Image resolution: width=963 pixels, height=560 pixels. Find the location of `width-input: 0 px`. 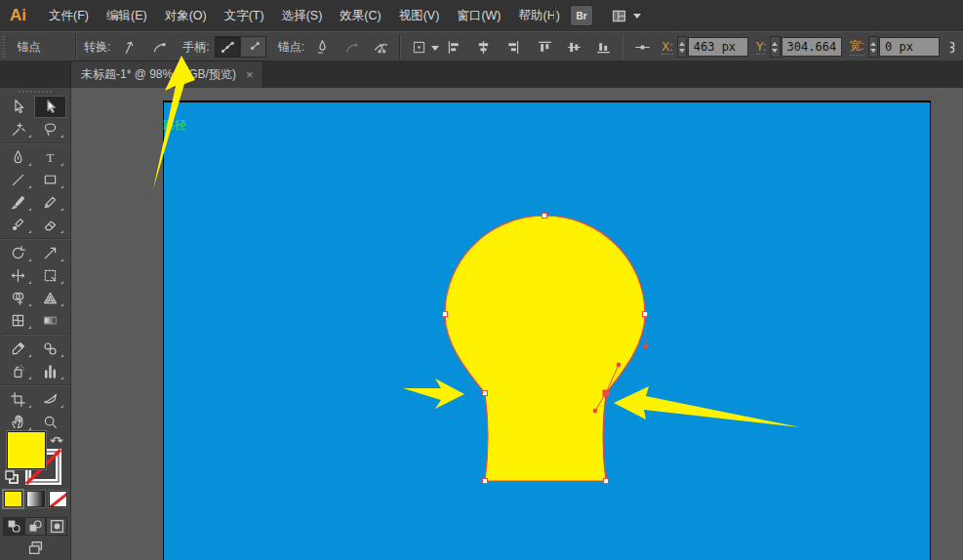

width-input: 0 px is located at coordinates (909, 47).